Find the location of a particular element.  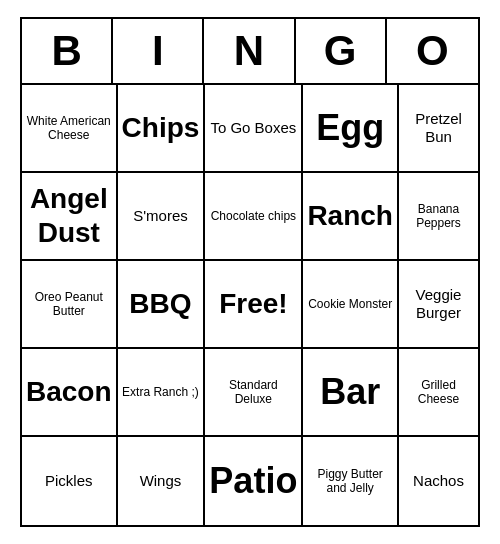

bingo-cell-16: Extra Ranch ;) is located at coordinates (162, 393).